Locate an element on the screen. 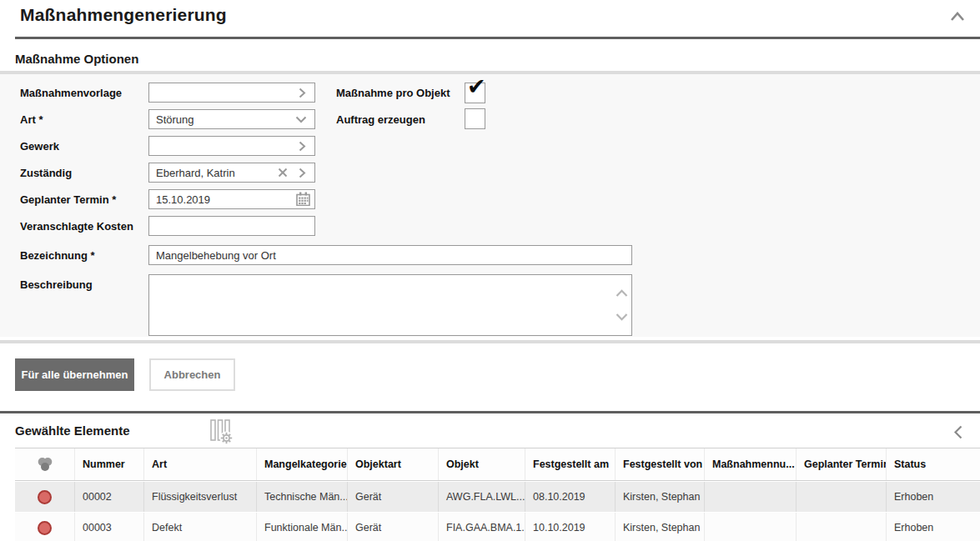 This screenshot has height=541, width=980. cell-mangelkategorie: Technische Män... is located at coordinates (302, 497).